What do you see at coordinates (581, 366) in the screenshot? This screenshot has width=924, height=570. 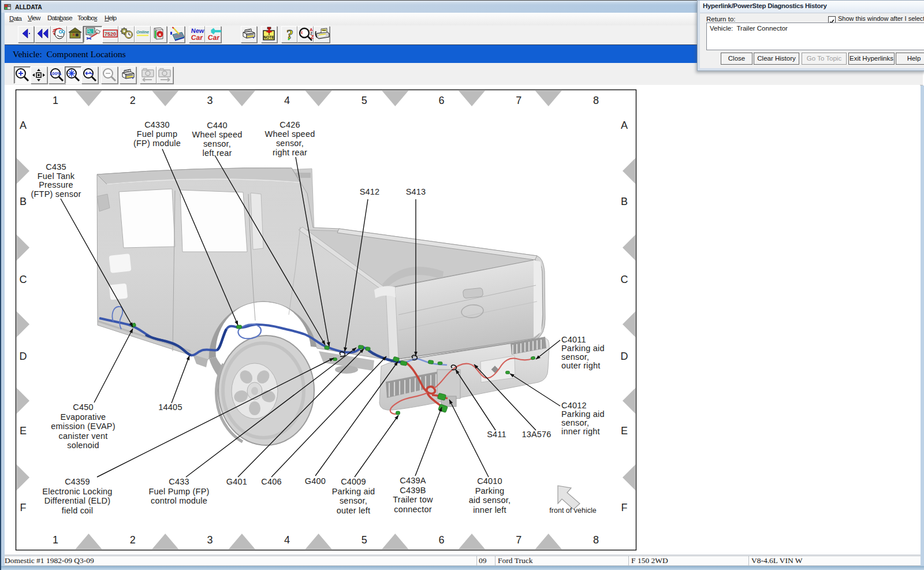 I see `svg-text: outer right` at bounding box center [581, 366].